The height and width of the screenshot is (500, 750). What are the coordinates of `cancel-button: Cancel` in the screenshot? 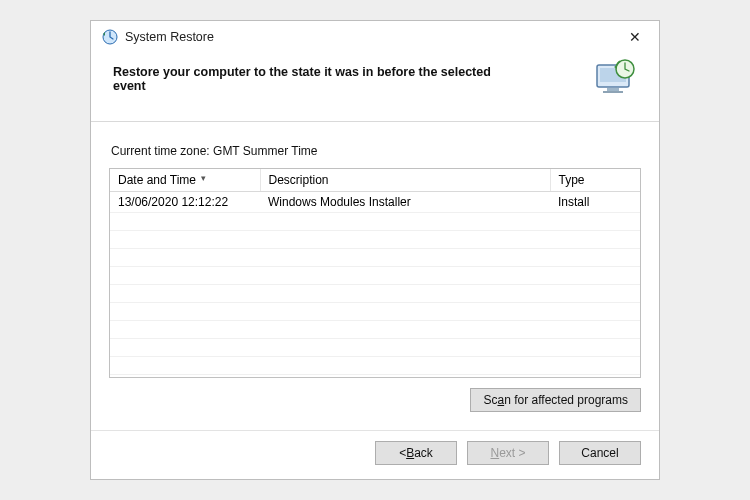 It's located at (600, 453).